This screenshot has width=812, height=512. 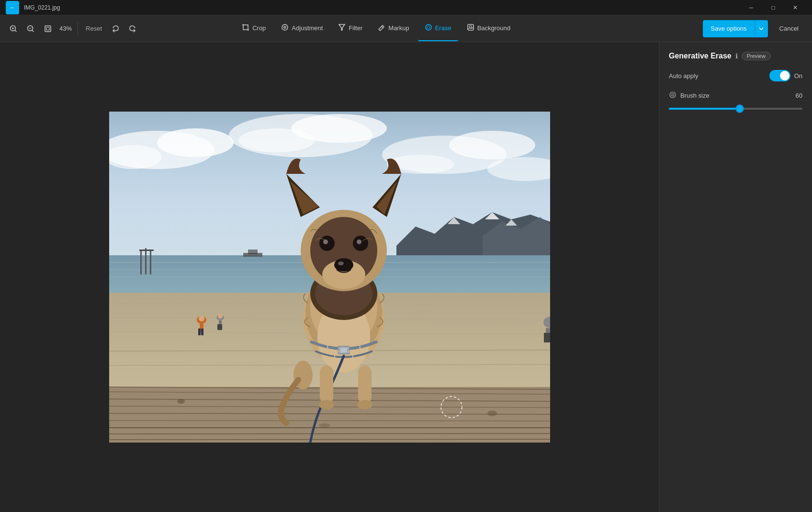 What do you see at coordinates (740, 109) in the screenshot?
I see `slider-thumb` at bounding box center [740, 109].